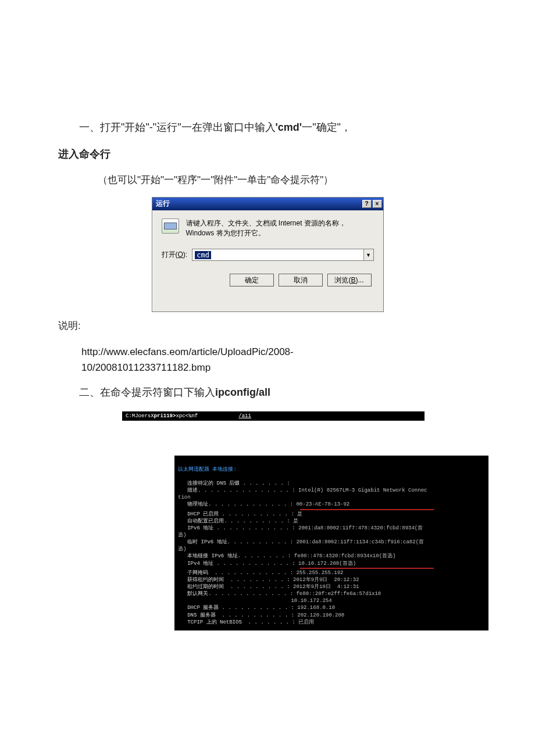  What do you see at coordinates (163, 203) in the screenshot?
I see `run-dialog-title: 运行` at bounding box center [163, 203].